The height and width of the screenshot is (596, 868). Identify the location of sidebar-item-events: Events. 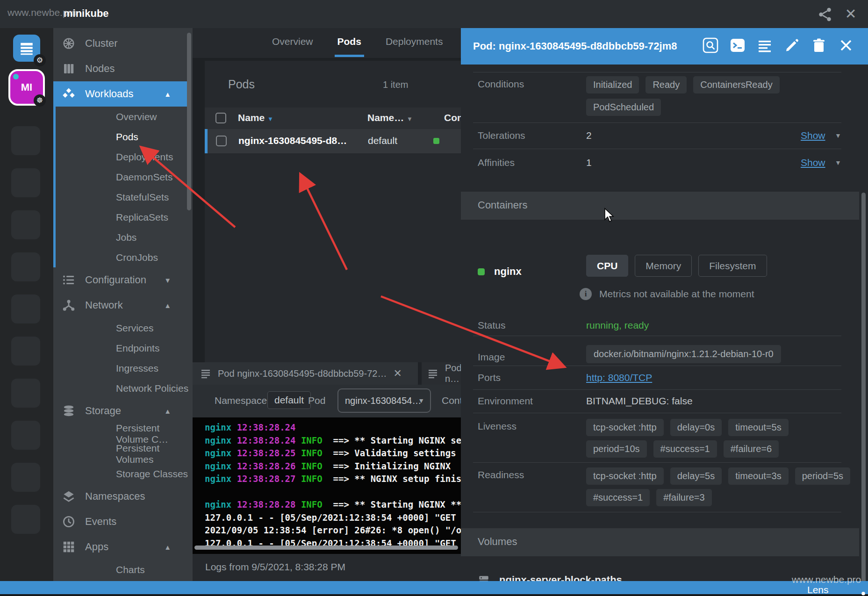
(122, 522).